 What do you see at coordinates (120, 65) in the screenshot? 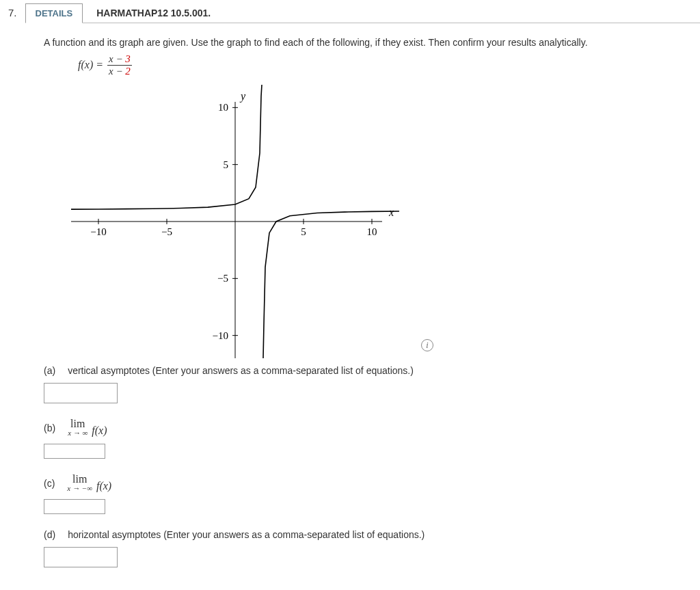
I see `fraction: x − 3 x − 2` at bounding box center [120, 65].